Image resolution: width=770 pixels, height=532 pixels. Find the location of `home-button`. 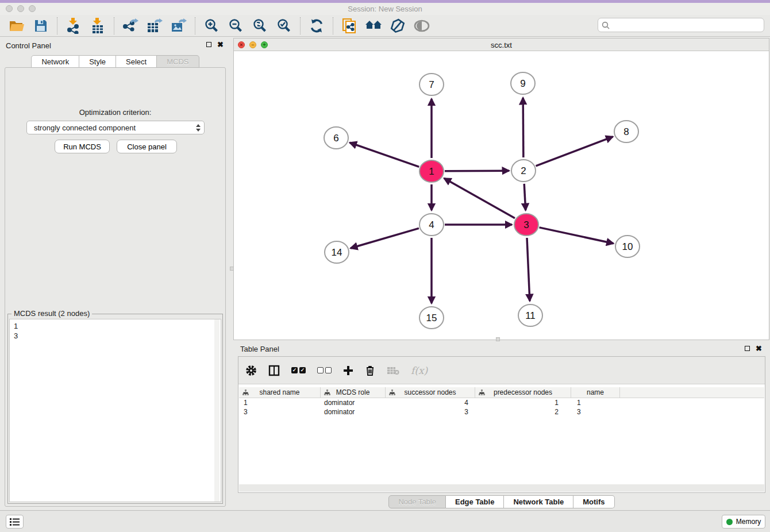

home-button is located at coordinates (374, 26).